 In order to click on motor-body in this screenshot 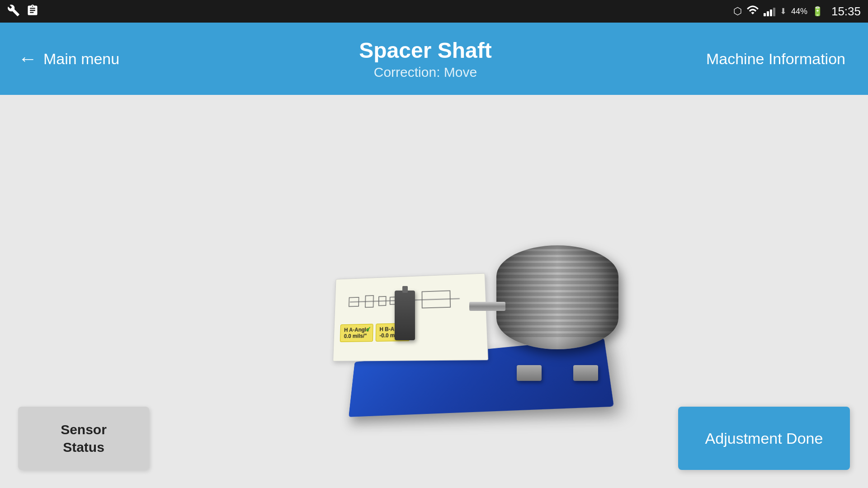, I will do `click(557, 297)`.